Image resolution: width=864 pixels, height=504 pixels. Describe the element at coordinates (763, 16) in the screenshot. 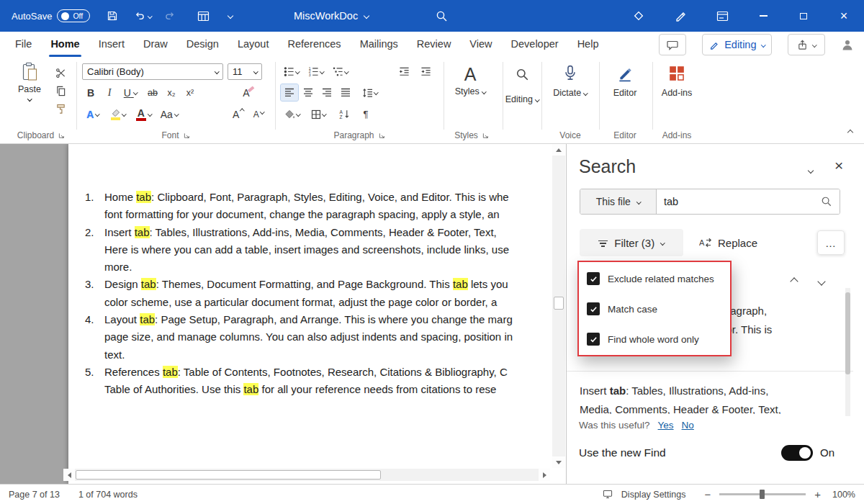

I see `minimize-button` at that location.